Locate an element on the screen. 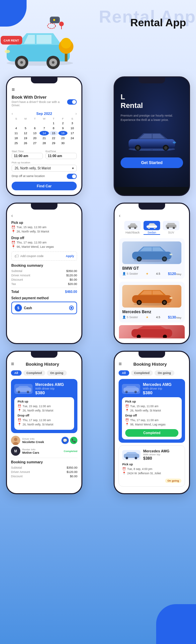  back-arrow-carlist: ‹ is located at coordinates (152, 216).